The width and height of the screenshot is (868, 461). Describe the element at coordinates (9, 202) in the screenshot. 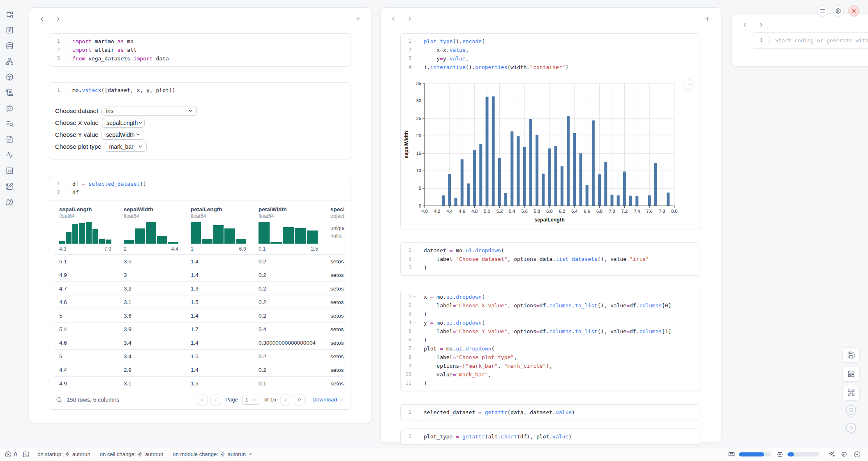

I see `sidebar-item-help` at that location.